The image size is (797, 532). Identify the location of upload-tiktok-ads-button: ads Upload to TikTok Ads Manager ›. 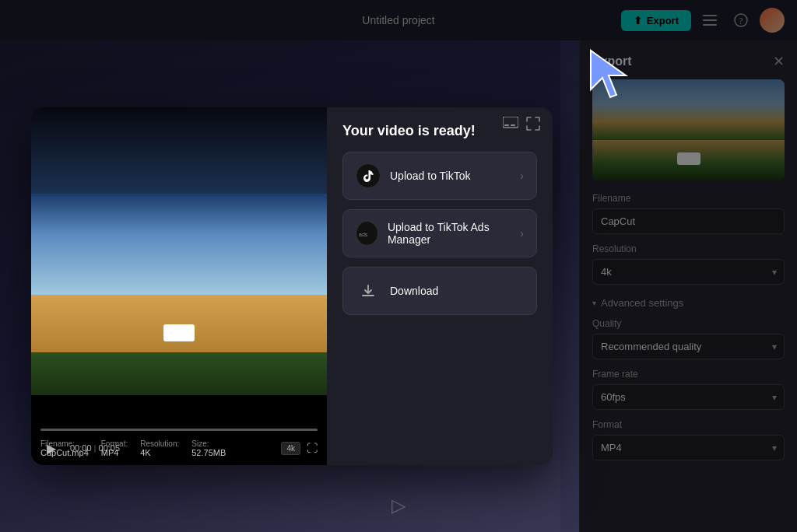
(440, 233).